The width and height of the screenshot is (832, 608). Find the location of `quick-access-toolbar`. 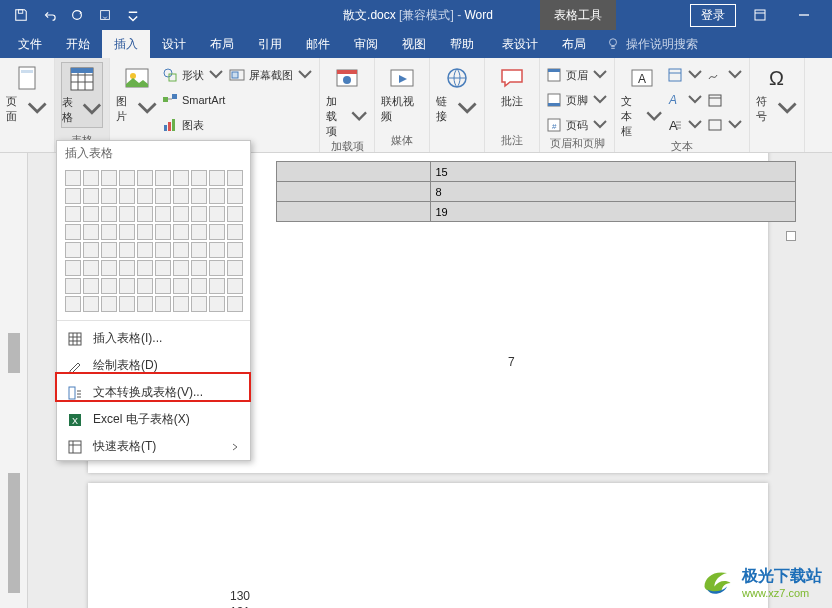

quick-access-toolbar is located at coordinates (73, 15).